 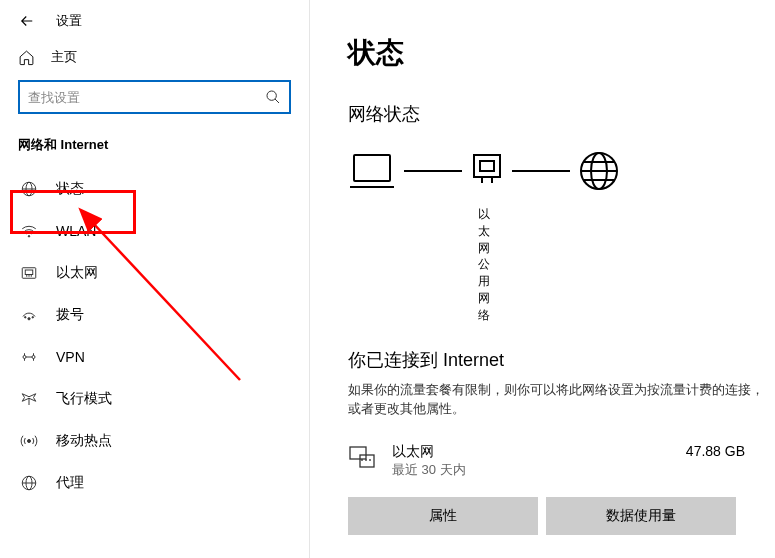 What do you see at coordinates (362, 457) in the screenshot?
I see `ethernet-usage-icon` at bounding box center [362, 457].